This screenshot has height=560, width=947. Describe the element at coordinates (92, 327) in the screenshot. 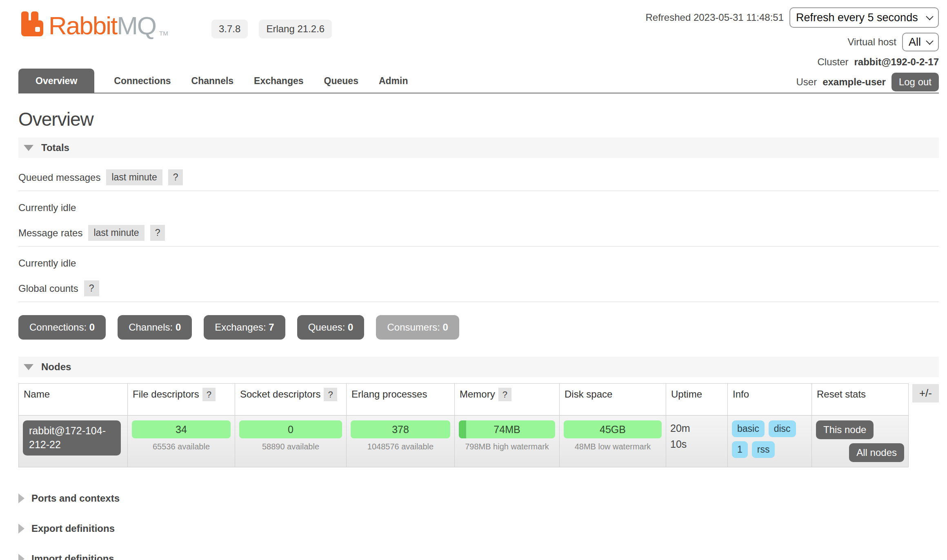

I see `connections-count-value: 0` at that location.